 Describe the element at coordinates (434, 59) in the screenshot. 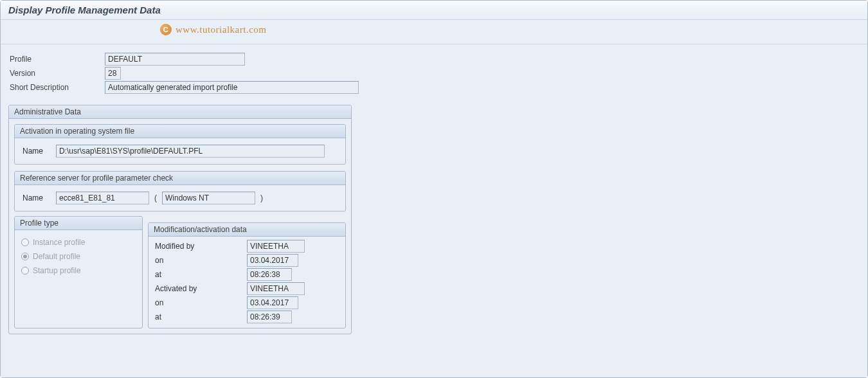

I see `row-profile: Profile` at that location.